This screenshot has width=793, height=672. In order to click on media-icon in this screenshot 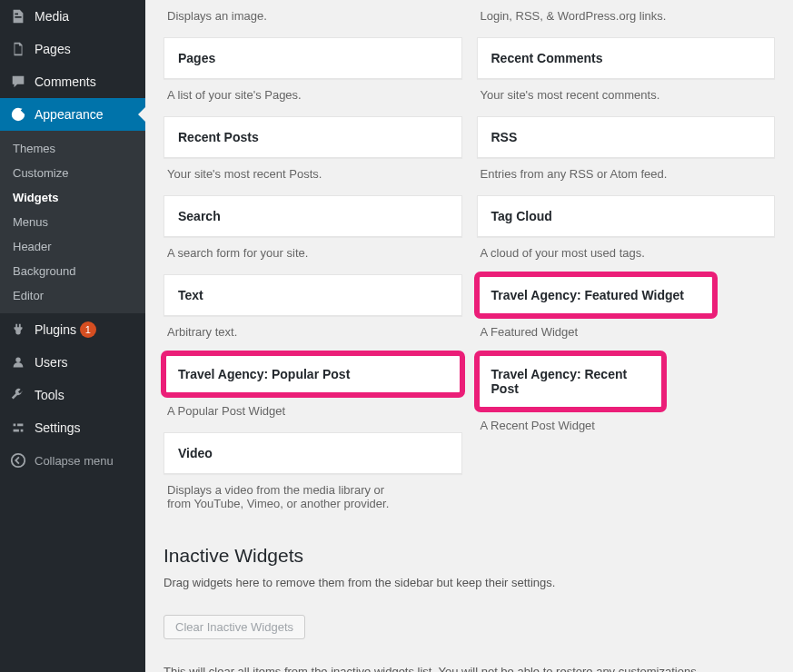, I will do `click(18, 16)`.